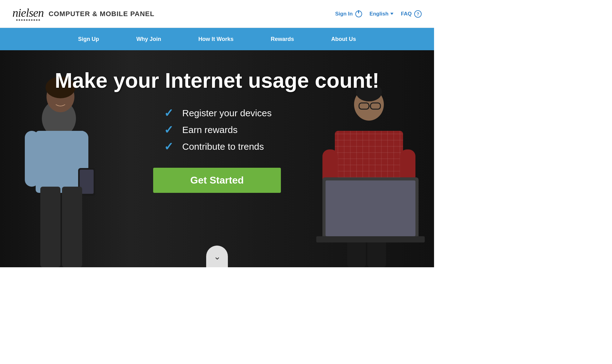 This screenshot has width=612, height=364. I want to click on power-icon, so click(359, 14).